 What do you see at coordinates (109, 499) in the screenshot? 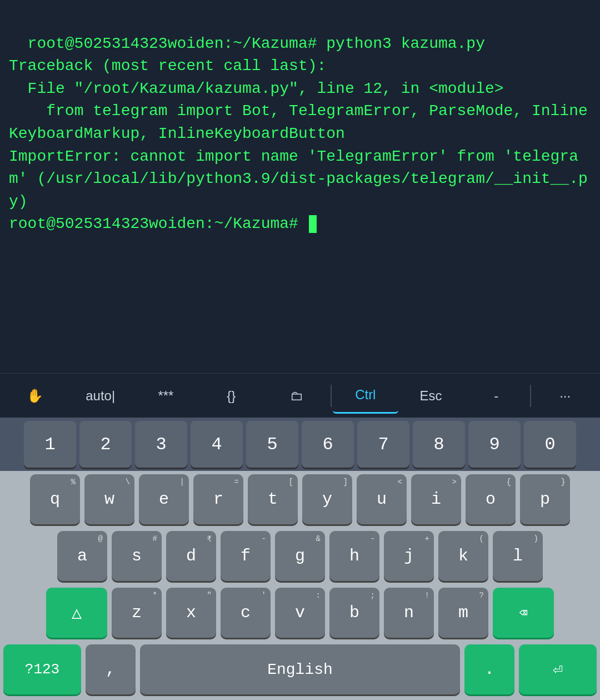
I see `key-w: w\` at bounding box center [109, 499].